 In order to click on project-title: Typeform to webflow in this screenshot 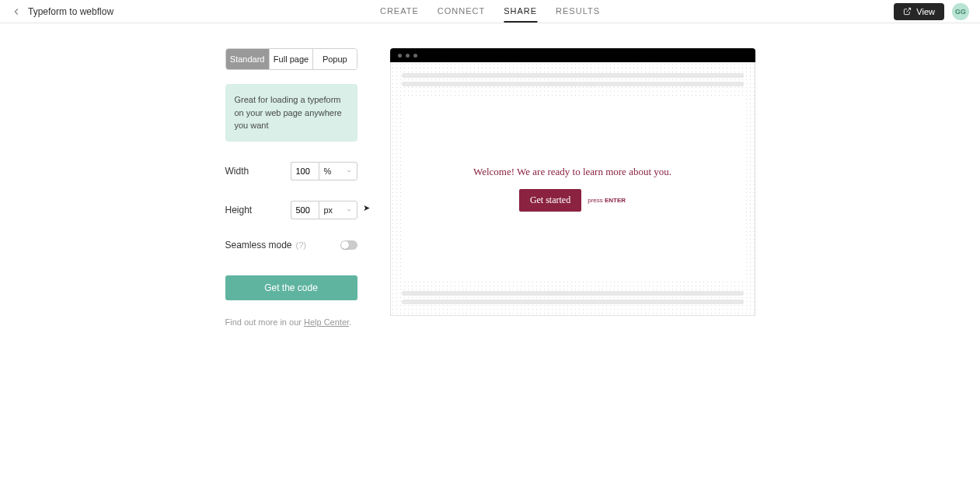, I will do `click(71, 12)`.